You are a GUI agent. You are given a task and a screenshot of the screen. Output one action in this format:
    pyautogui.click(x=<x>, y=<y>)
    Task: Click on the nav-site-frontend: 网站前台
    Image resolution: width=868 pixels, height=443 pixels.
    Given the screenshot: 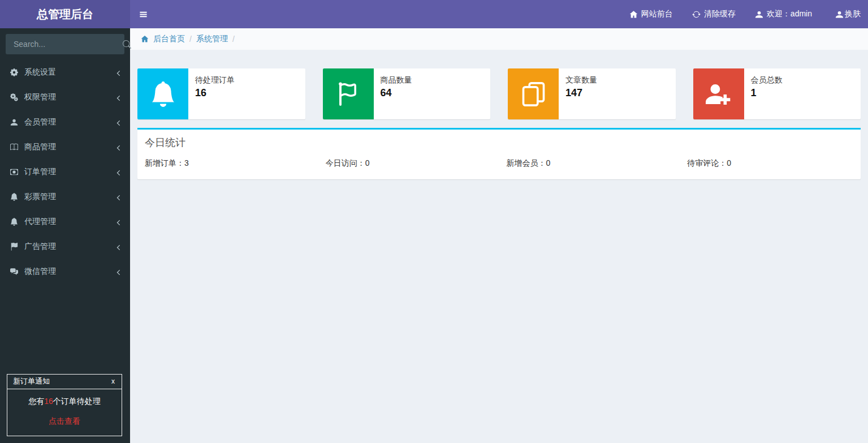 What is the action you would take?
    pyautogui.click(x=651, y=14)
    